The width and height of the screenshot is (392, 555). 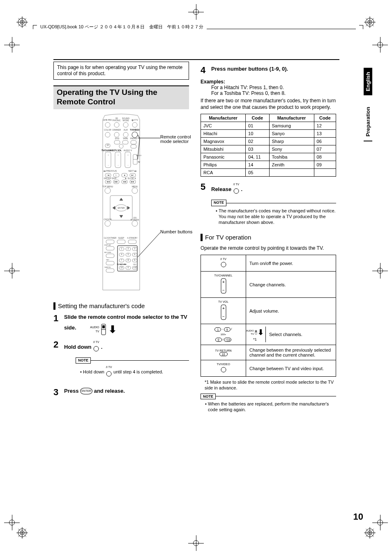 What do you see at coordinates (274, 213) in the screenshot?
I see `note-step5: NOTE The manufacturer's codes may be cha…` at bounding box center [274, 213].